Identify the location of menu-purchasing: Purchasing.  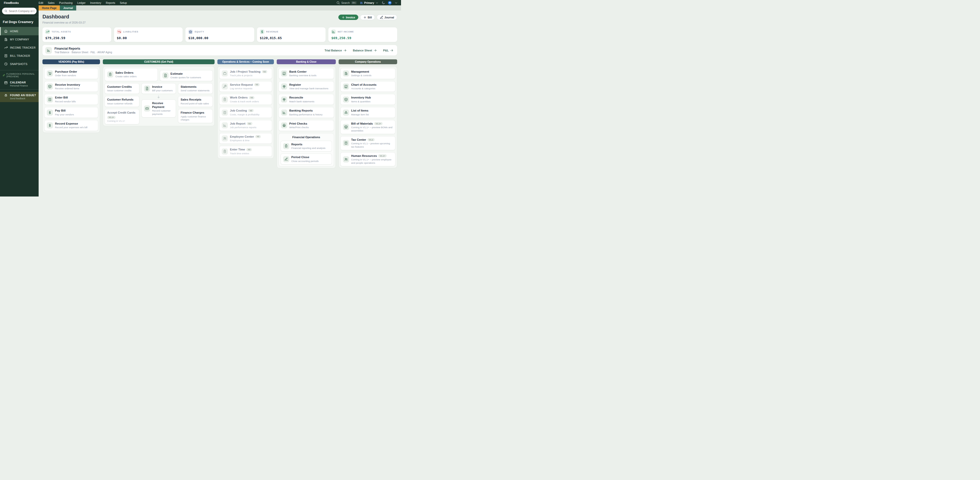
(66, 3).